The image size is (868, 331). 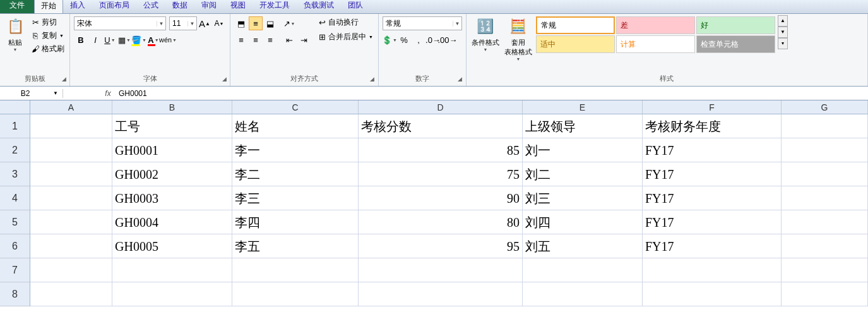 What do you see at coordinates (824, 174) in the screenshot?
I see `cell-G3` at bounding box center [824, 174].